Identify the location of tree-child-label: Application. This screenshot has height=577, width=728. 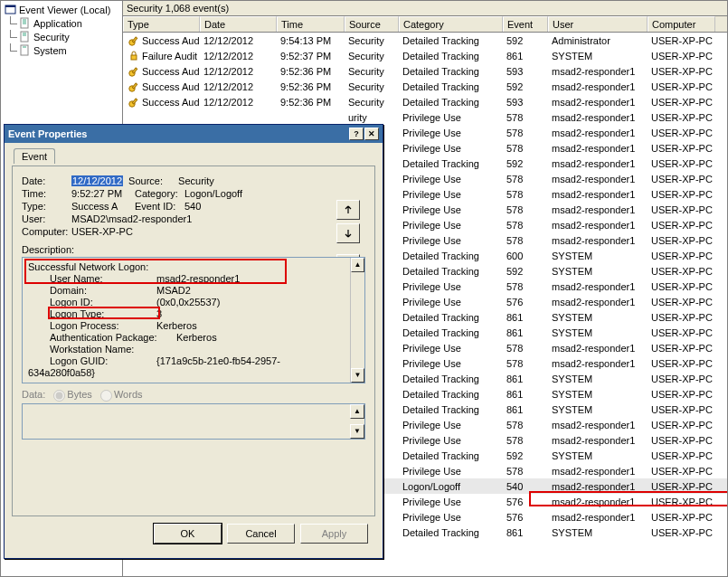
(58, 24).